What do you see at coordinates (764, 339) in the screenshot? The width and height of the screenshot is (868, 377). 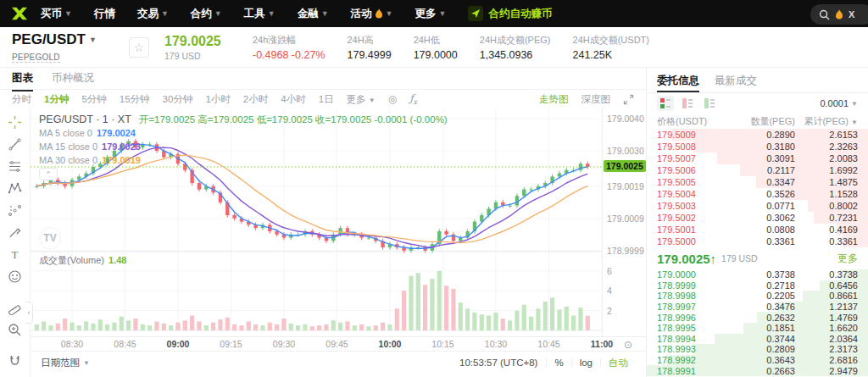 I see `row-qty: 0.3744` at bounding box center [764, 339].